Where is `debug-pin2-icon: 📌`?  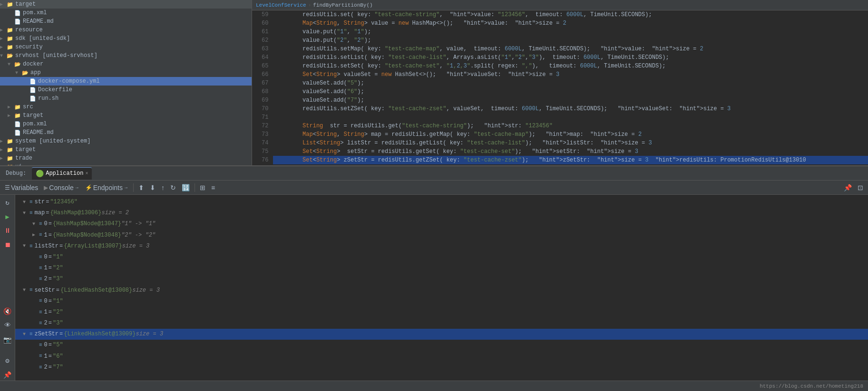
debug-pin2-icon: 📌 is located at coordinates (8, 375).